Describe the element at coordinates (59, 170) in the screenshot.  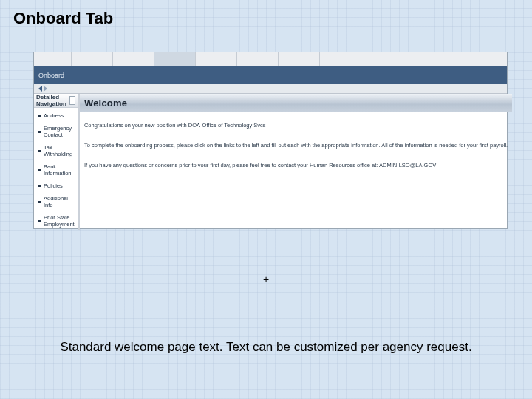
I see `nav-item-label: Bank Information` at that location.